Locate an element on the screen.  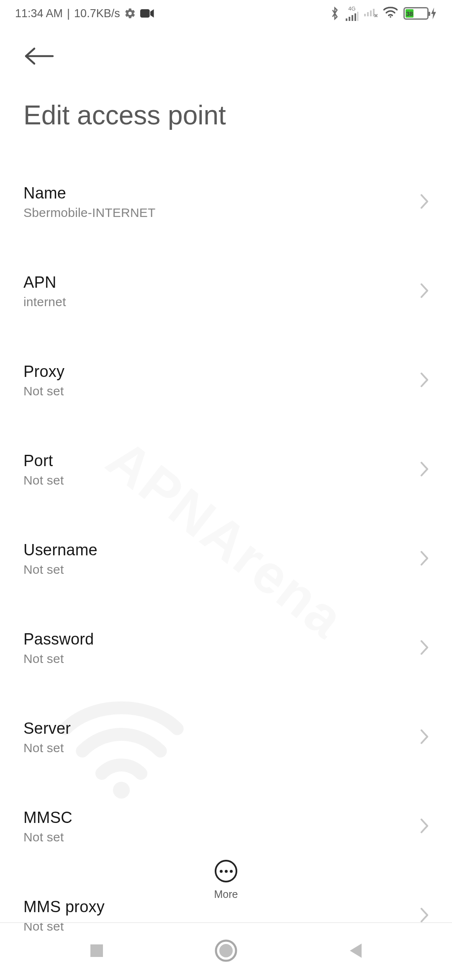
row-apn: APN internet is located at coordinates (226, 291).